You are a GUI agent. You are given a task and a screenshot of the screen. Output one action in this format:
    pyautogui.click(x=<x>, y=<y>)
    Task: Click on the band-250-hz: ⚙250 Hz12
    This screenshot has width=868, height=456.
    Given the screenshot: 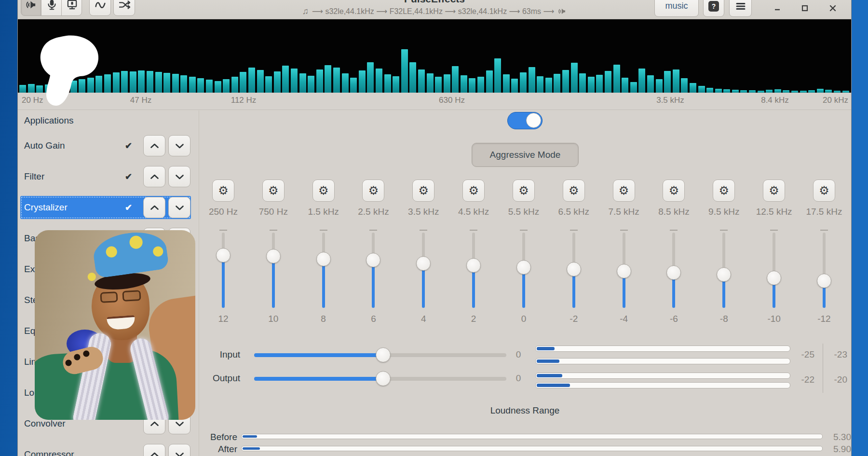 What is the action you would take?
    pyautogui.click(x=223, y=257)
    